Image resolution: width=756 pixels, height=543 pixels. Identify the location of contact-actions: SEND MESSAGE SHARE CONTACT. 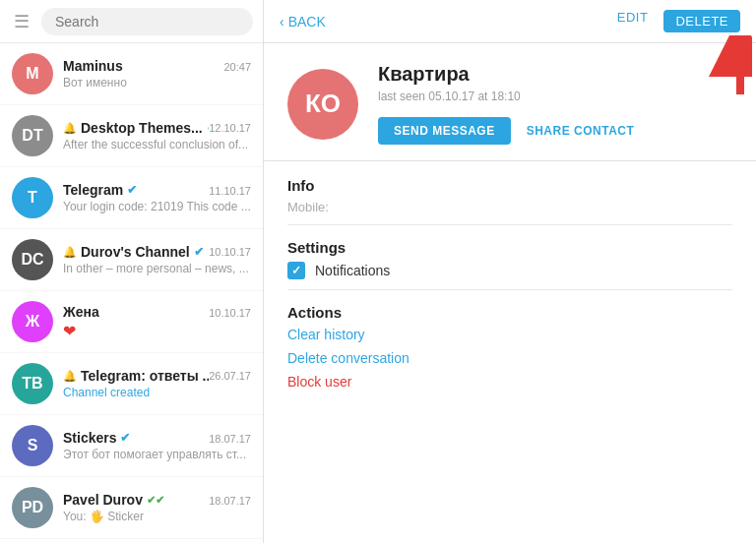
(555, 131).